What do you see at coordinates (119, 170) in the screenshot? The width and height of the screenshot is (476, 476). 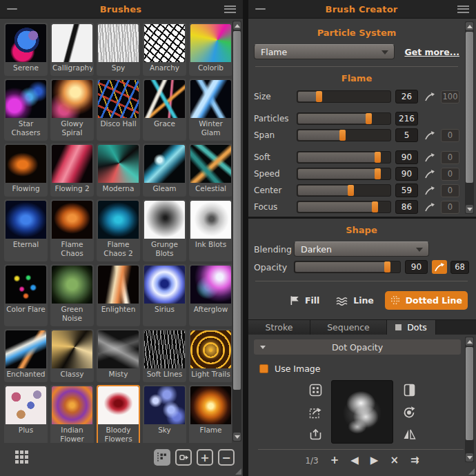 I see `brush-tile: Moderna` at bounding box center [119, 170].